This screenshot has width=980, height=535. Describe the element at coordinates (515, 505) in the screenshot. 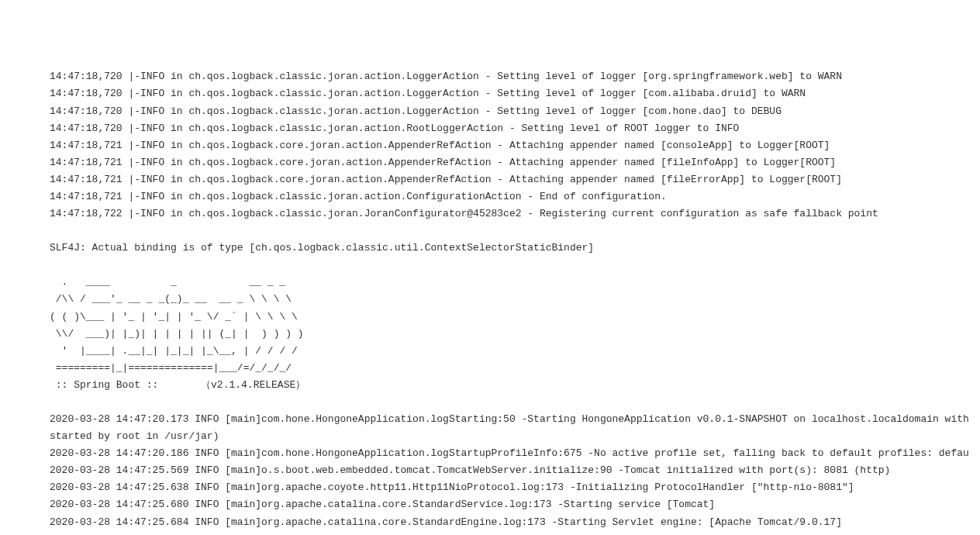

I see `log-line: 2020-03-28 14:47:25.680 INFO [main]org.a…` at that location.